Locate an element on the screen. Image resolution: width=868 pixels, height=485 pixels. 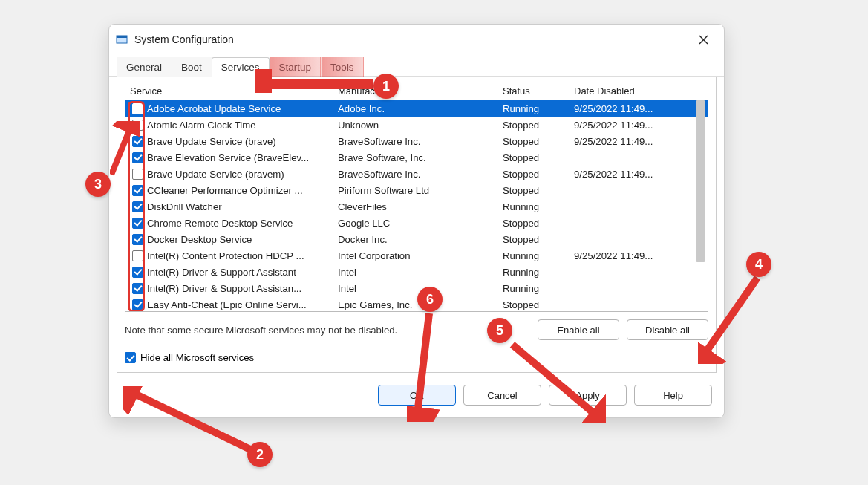
annotation-badge-6: 6 is located at coordinates (430, 299).